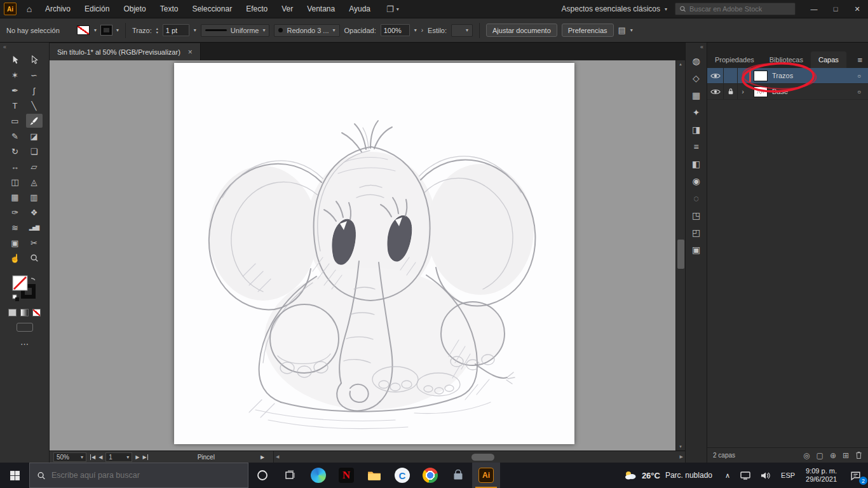  Describe the element at coordinates (235, 30) in the screenshot. I see `width-profile-dropdown: Uniforme ▾` at that location.